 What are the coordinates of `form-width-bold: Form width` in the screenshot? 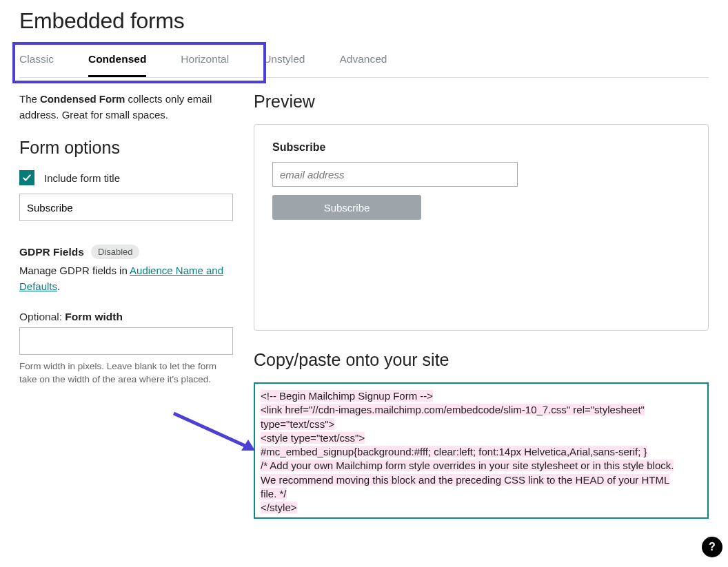 It's located at (94, 317).